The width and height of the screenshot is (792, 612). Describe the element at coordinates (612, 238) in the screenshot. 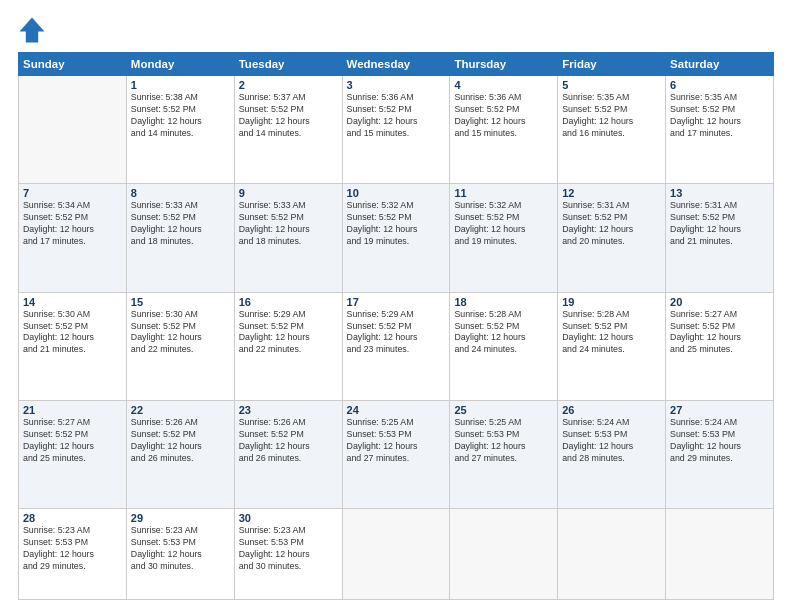

I see `calendar-cell: 12Sunrise: 5:31 AM Sunset: 5:52 PM Dayli…` at that location.